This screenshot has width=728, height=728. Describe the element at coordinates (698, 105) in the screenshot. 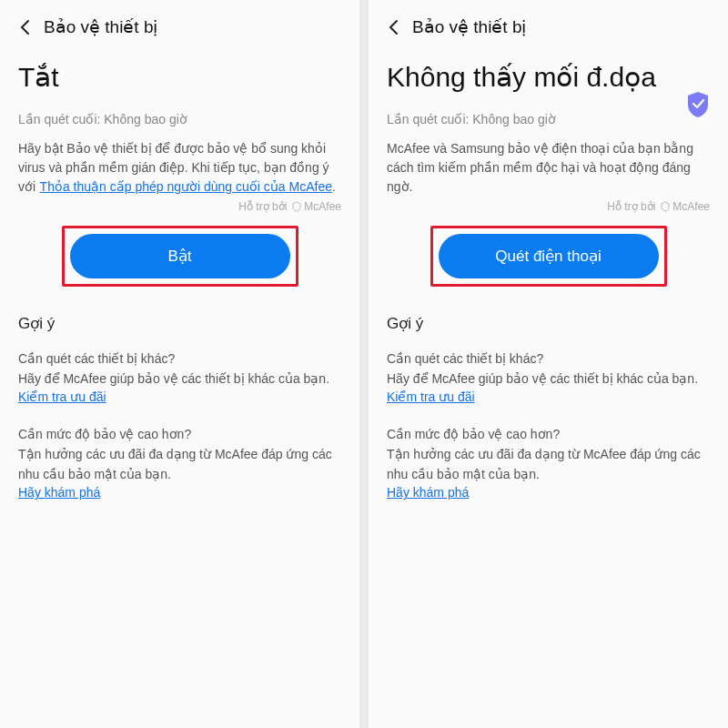

I see `status-shield-icon` at that location.